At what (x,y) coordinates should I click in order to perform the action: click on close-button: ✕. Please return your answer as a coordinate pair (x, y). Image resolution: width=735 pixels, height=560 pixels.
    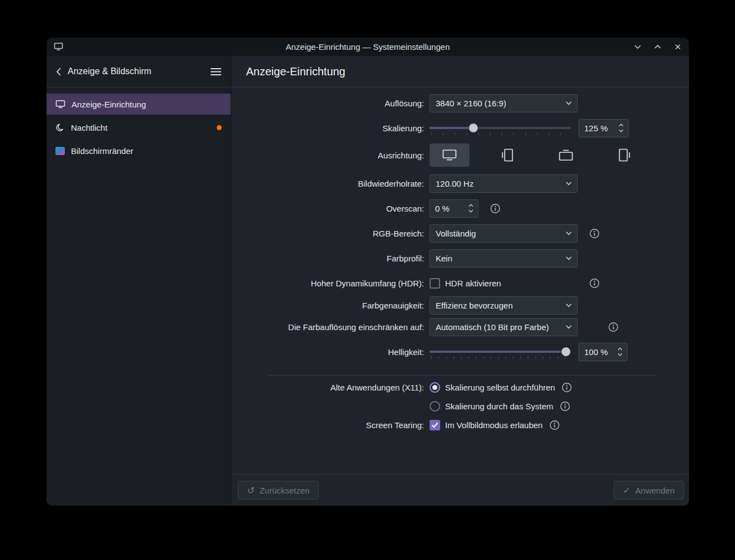
    Looking at the image, I should click on (677, 47).